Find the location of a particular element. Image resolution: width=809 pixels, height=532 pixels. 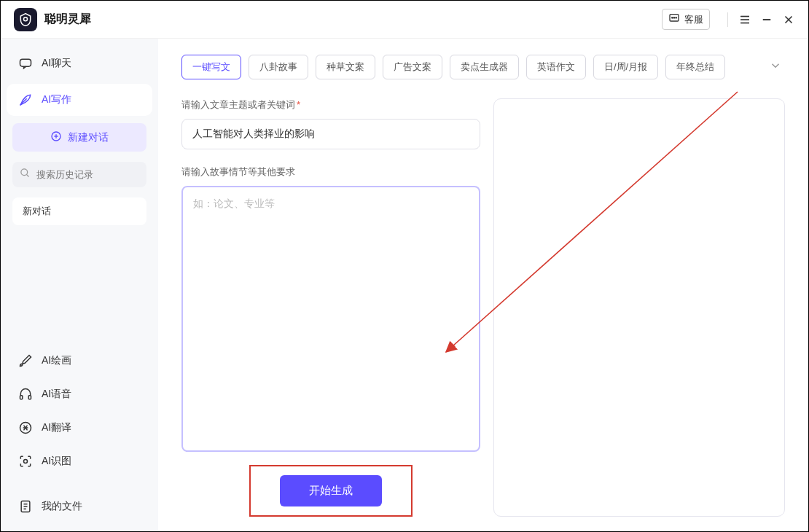

search-box is located at coordinates (79, 175).